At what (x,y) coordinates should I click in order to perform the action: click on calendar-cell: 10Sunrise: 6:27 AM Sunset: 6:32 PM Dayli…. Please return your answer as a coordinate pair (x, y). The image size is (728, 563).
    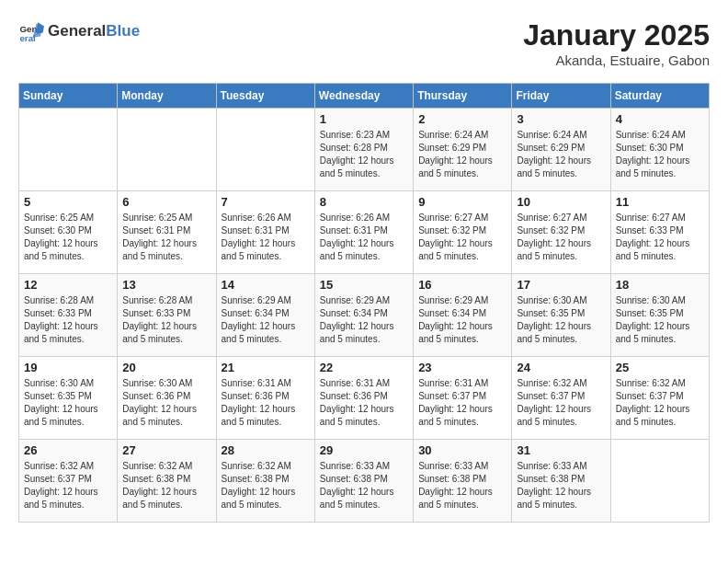
    Looking at the image, I should click on (561, 233).